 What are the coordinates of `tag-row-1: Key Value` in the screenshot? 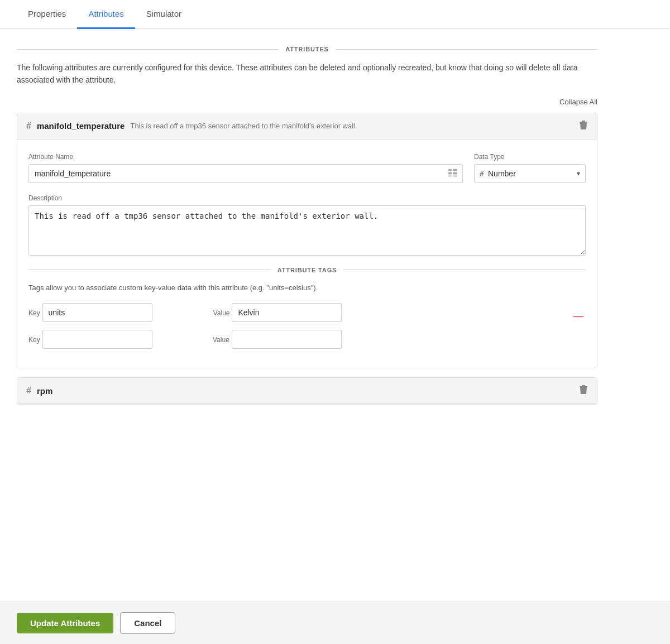 It's located at (307, 339).